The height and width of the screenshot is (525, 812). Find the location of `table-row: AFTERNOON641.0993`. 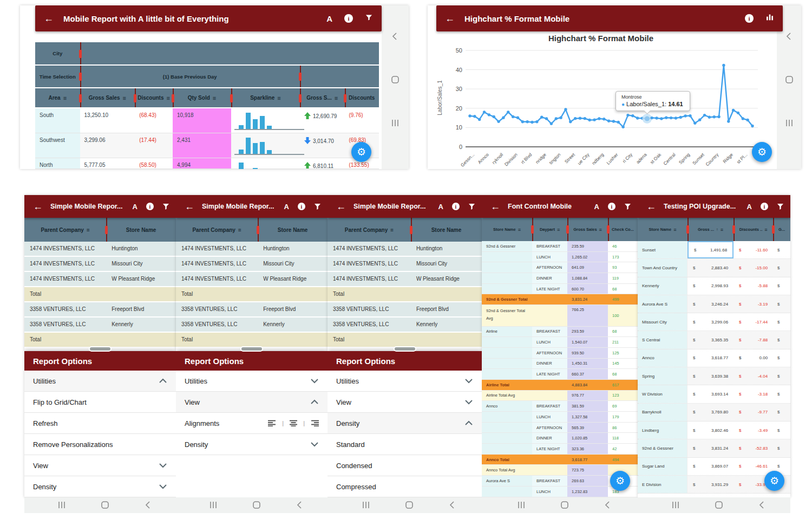

table-row: AFTERNOON641.0993 is located at coordinates (560, 268).